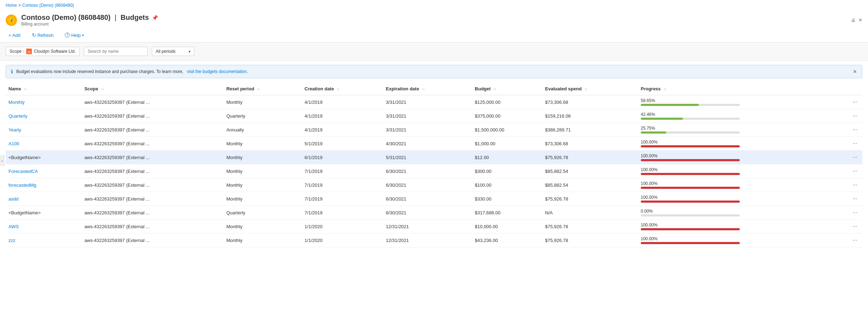 This screenshot has height=321, width=868. Describe the element at coordinates (18, 116) in the screenshot. I see `budget-name-link: Quarterly` at that location.